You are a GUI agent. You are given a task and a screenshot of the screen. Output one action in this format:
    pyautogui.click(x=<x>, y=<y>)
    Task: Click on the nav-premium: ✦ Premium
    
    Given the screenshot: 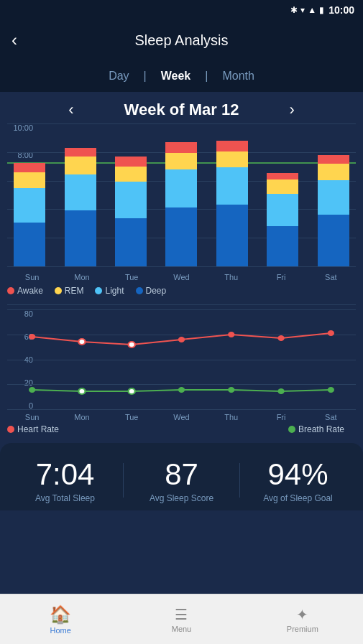 What is the action you would take?
    pyautogui.click(x=303, y=620)
    